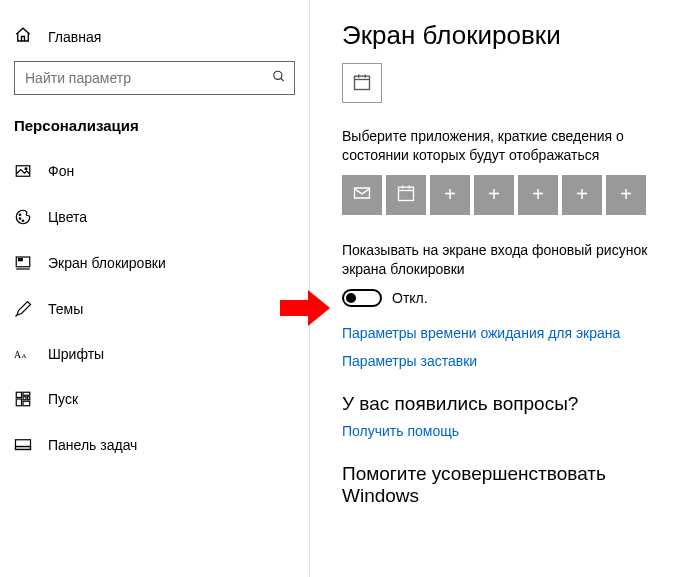 This screenshot has width=700, height=577. I want to click on sidebar-item-start: Пуск, so click(154, 399).